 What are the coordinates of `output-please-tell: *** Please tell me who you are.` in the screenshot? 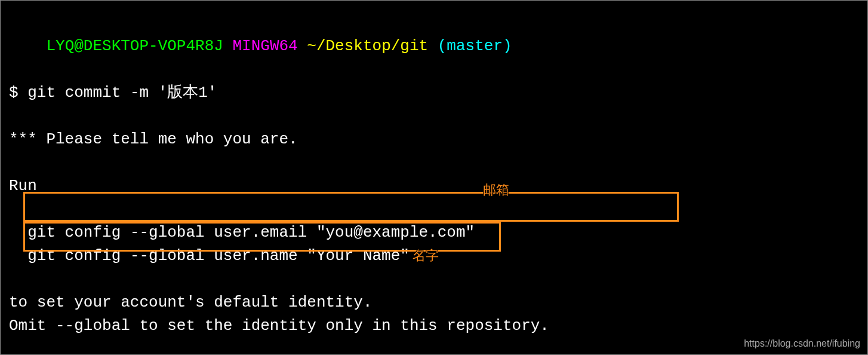 It's located at (434, 140).